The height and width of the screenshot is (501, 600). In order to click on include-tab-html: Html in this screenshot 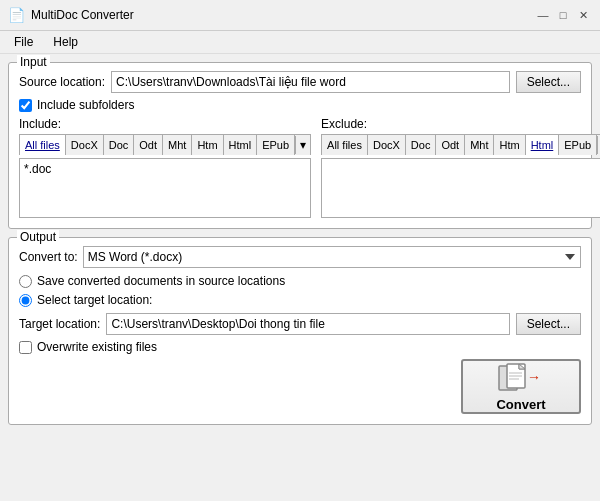, I will do `click(241, 145)`.